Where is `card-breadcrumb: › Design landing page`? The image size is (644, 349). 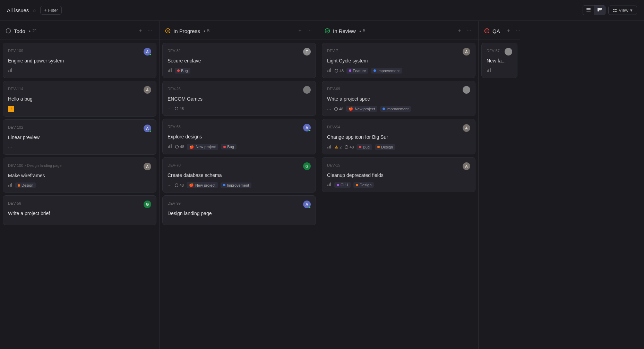 card-breadcrumb: › Design landing page is located at coordinates (43, 165).